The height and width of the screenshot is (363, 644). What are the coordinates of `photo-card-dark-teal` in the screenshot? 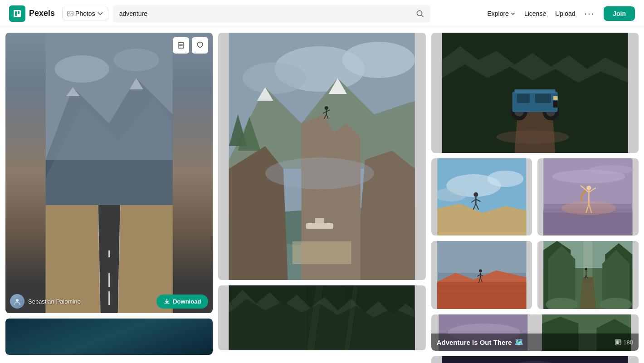 It's located at (109, 337).